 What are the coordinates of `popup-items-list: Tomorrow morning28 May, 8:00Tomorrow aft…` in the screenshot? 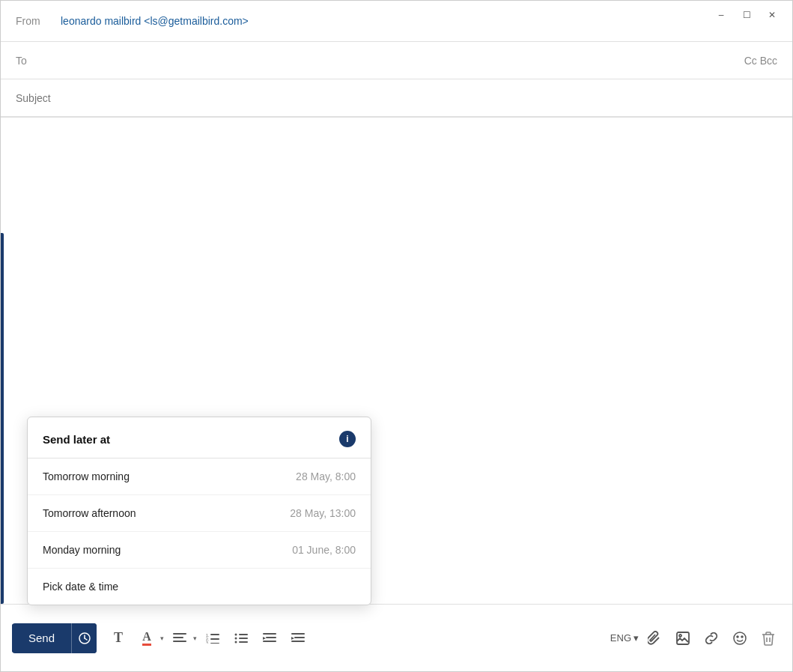 It's located at (199, 532).